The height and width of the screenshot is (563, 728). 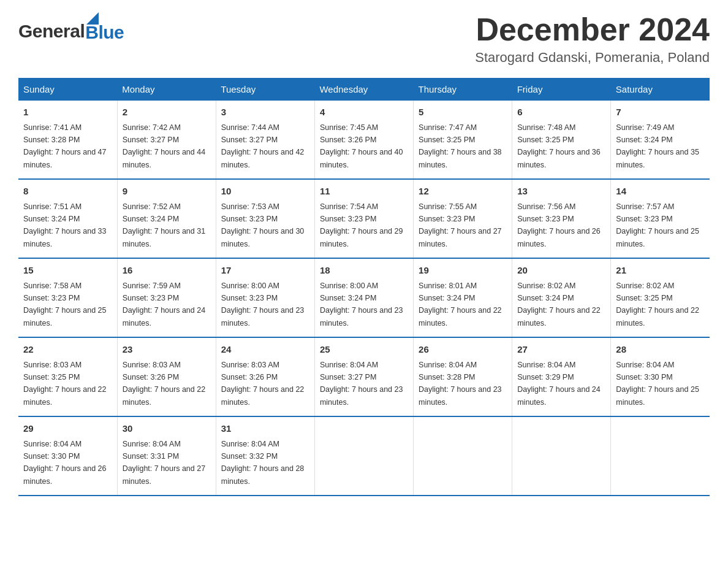 I want to click on table-row: 22Sunrise: 8:03 AMSunset: 3:25 PMDayligh…, so click(x=67, y=377).